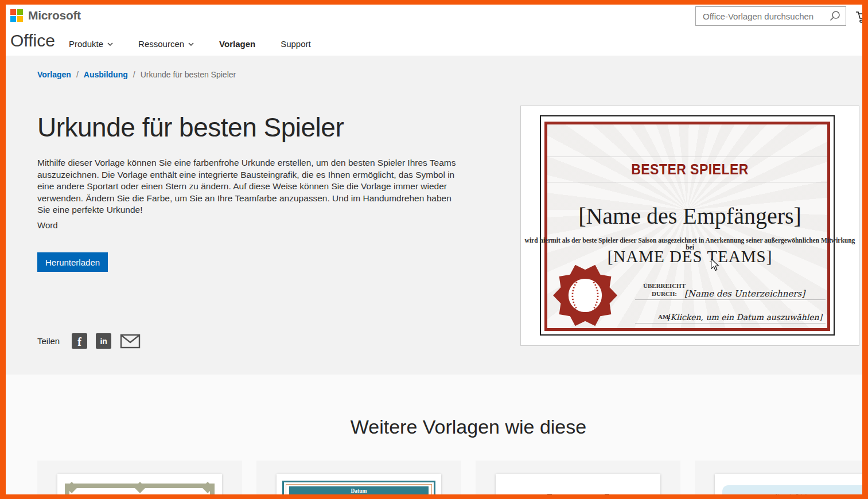  I want to click on nav-item-ressourcen: Ressourcen, so click(166, 44).